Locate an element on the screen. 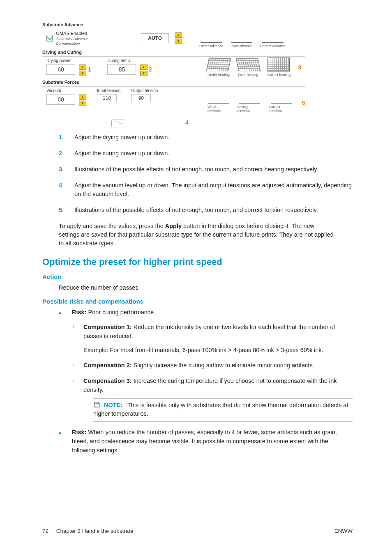 Image resolution: width=392 pixels, height=555 pixels. callout-4: 4 is located at coordinates (187, 122).